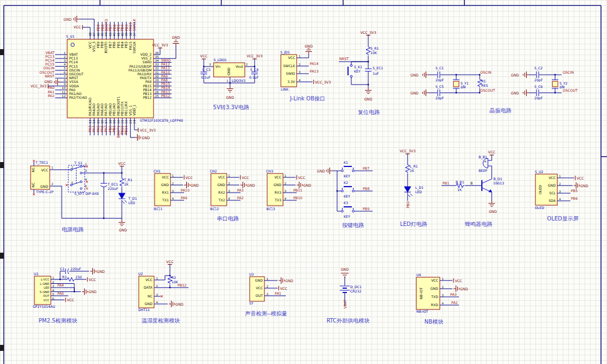  What do you see at coordinates (174, 277) in the screenshot?
I see `designator-label: R2` at bounding box center [174, 277].